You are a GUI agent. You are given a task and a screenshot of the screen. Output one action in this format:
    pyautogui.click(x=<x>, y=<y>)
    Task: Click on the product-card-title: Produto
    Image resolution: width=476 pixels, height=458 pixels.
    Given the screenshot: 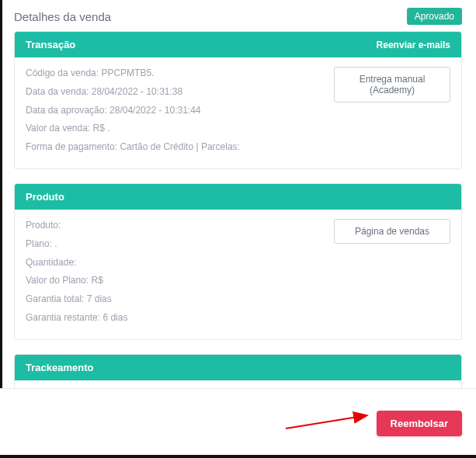 What is the action you would take?
    pyautogui.click(x=45, y=197)
    